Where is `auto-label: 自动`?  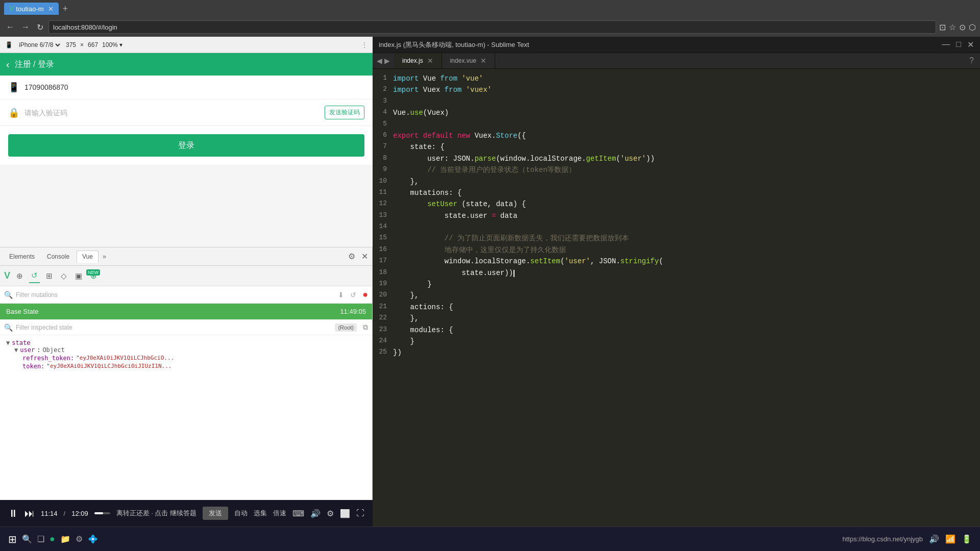
auto-label: 自动 is located at coordinates (241, 513).